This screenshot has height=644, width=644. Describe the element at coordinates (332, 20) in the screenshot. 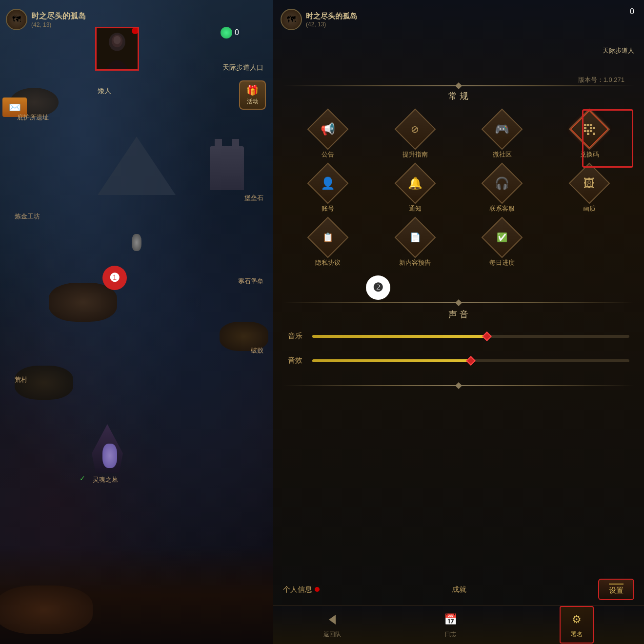

I see `right-location-info: 时之尽头的孤岛 (20, 6)` at that location.